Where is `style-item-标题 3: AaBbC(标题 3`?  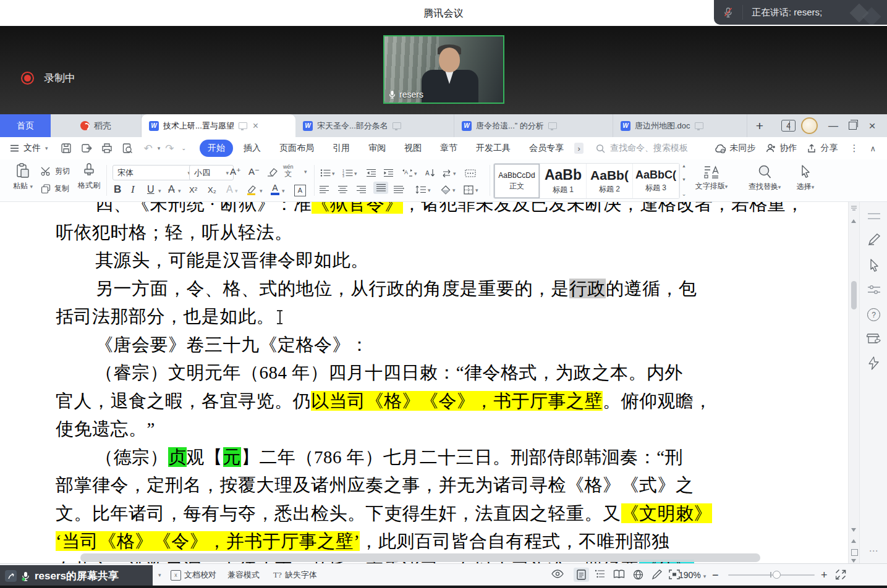 style-item-标题 3: AaBbC(标题 3 is located at coordinates (656, 181).